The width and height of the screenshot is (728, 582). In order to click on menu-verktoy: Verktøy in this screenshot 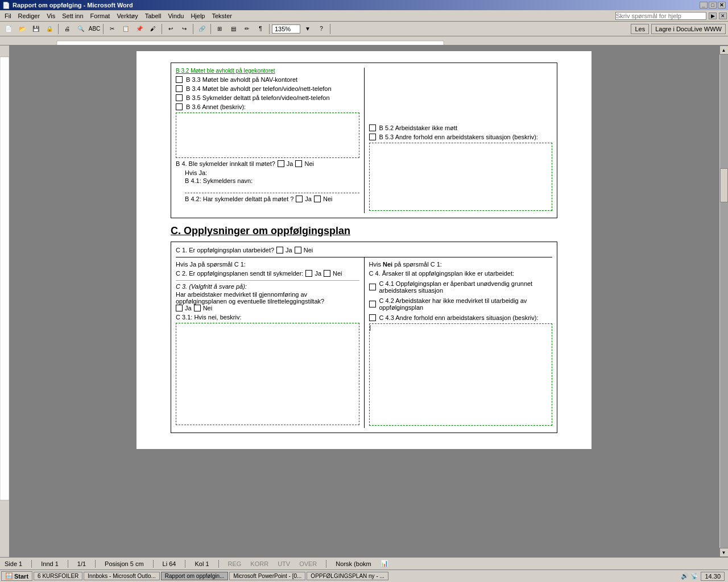, I will do `click(127, 16)`.